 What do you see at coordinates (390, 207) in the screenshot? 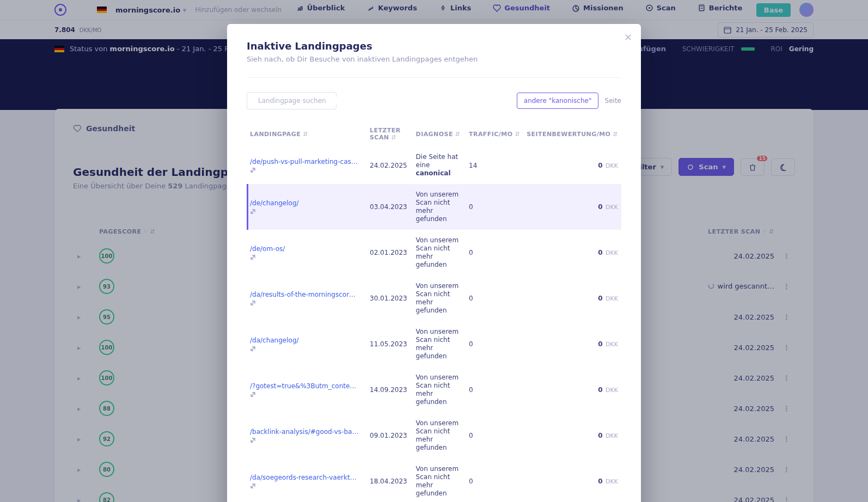
I see `scan-date: 03.04.2023` at bounding box center [390, 207].